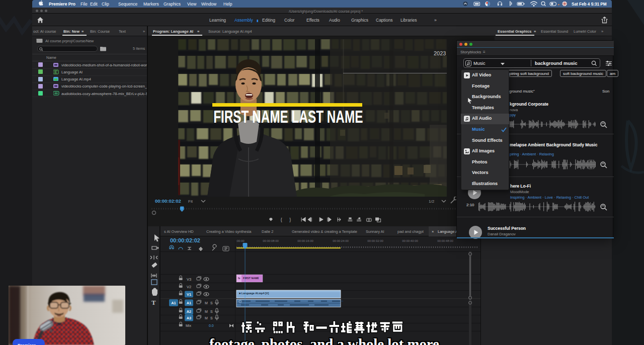 The height and width of the screenshot is (345, 644). What do you see at coordinates (189, 312) in the screenshot?
I see `svg-text: A2` at bounding box center [189, 312].